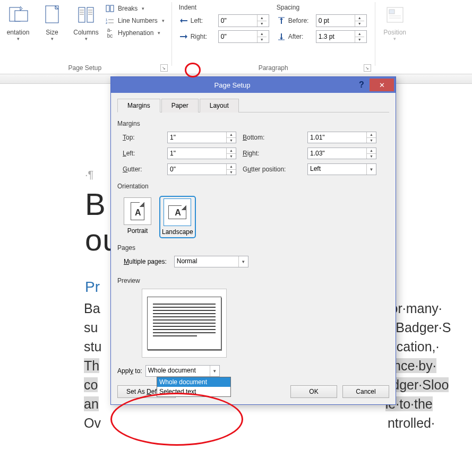  What do you see at coordinates (135, 8) in the screenshot?
I see `breaks-button: Breaks ▾` at bounding box center [135, 8].